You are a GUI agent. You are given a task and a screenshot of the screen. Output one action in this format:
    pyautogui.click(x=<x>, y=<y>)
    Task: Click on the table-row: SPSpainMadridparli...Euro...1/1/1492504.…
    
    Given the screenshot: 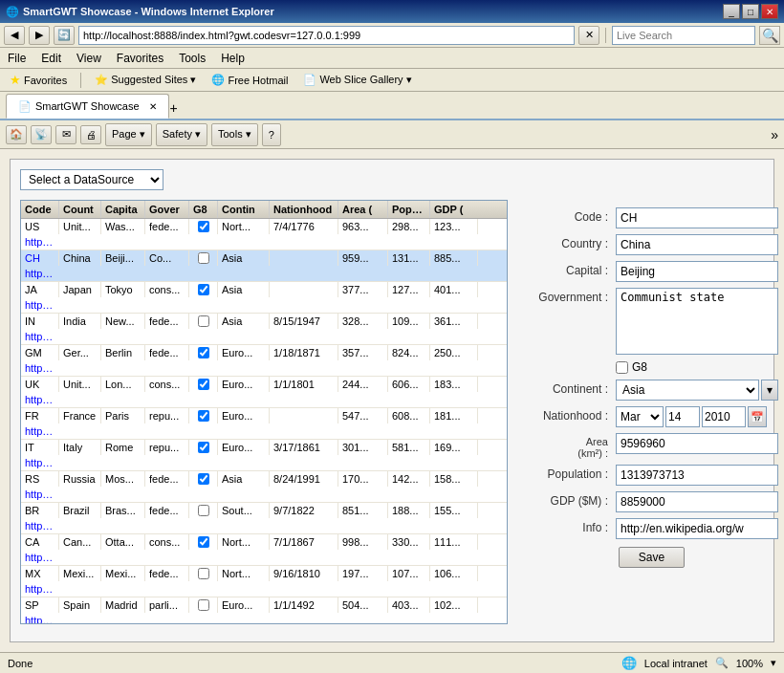 What is the action you would take?
    pyautogui.click(x=264, y=610)
    